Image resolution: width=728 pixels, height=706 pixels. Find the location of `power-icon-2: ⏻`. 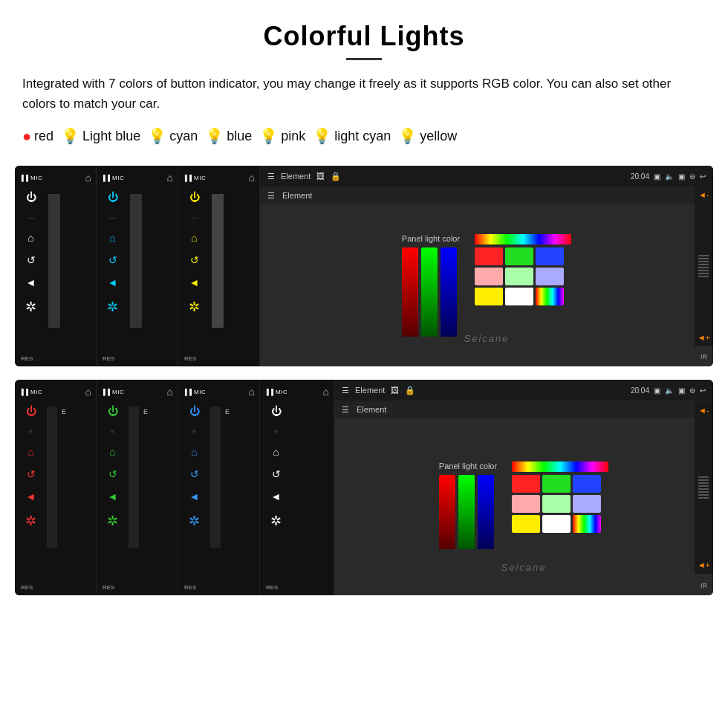

power-icon-2: ⏻ is located at coordinates (113, 197).